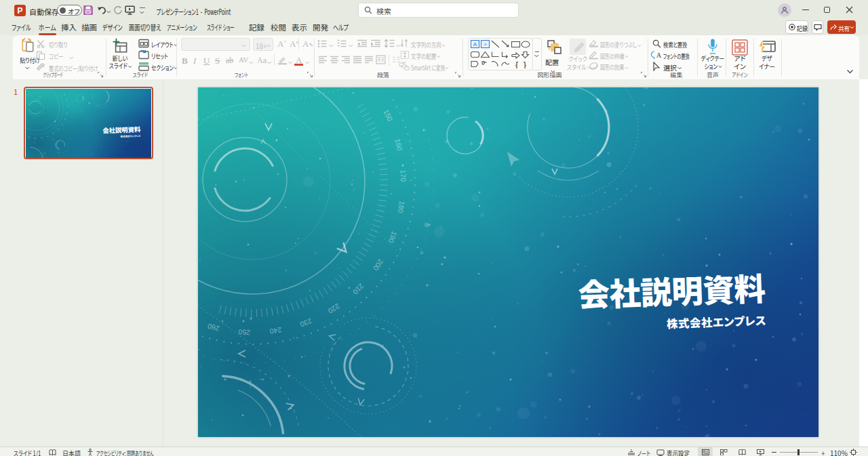  Describe the element at coordinates (20, 11) in the screenshot. I see `svg-text: P` at that location.